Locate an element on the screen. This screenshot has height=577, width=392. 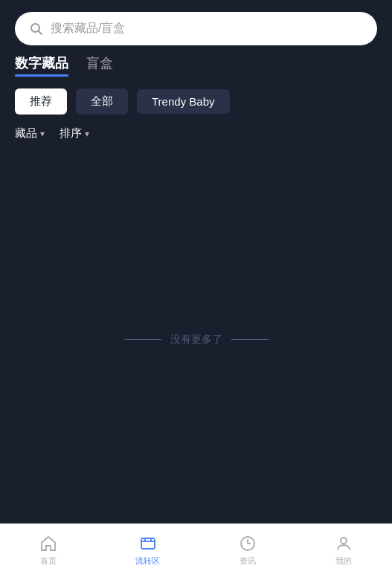
sort-collection: 藏品 ▾ is located at coordinates (30, 134).